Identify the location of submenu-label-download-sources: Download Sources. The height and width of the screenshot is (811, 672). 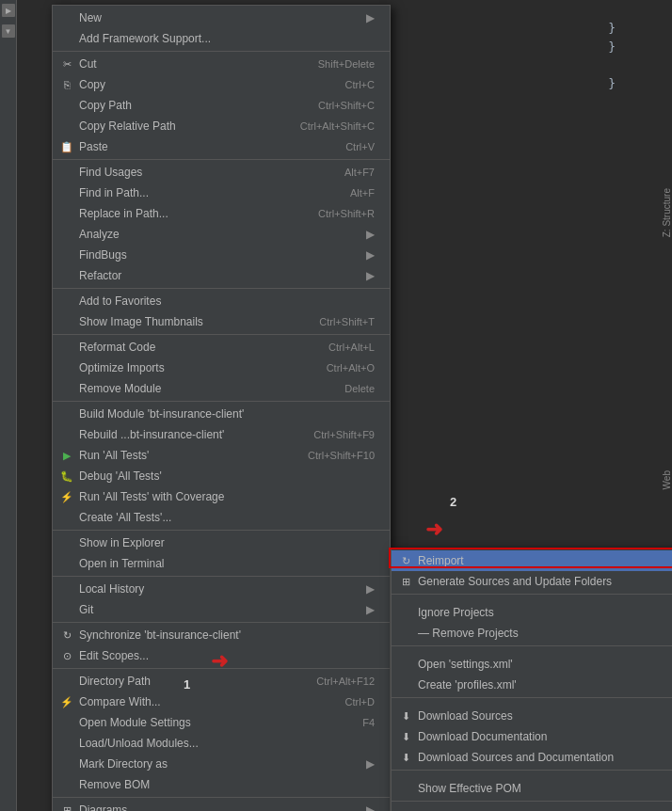
(465, 716).